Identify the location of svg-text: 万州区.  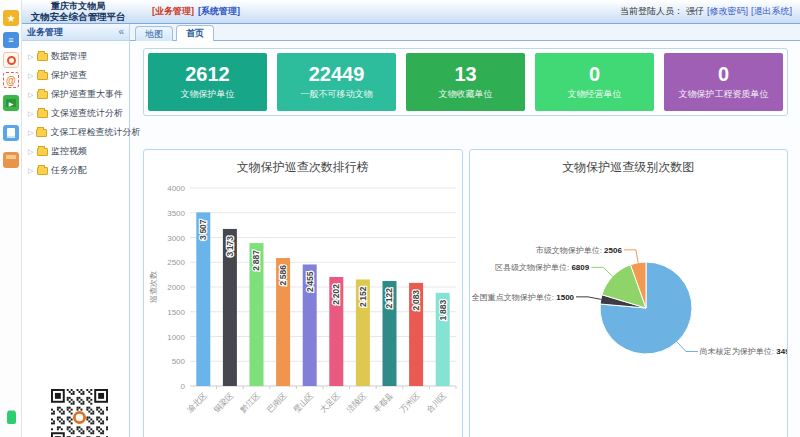
(410, 402).